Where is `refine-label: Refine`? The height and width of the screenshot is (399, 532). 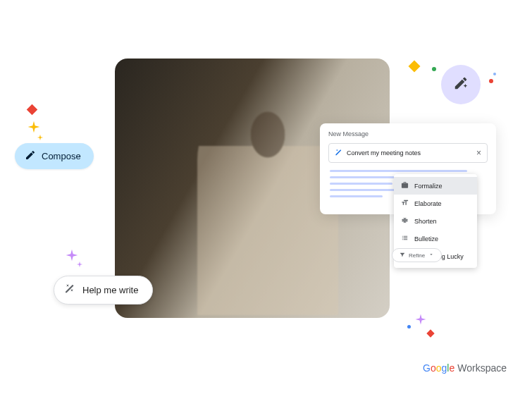
refine-label: Refine is located at coordinates (417, 255).